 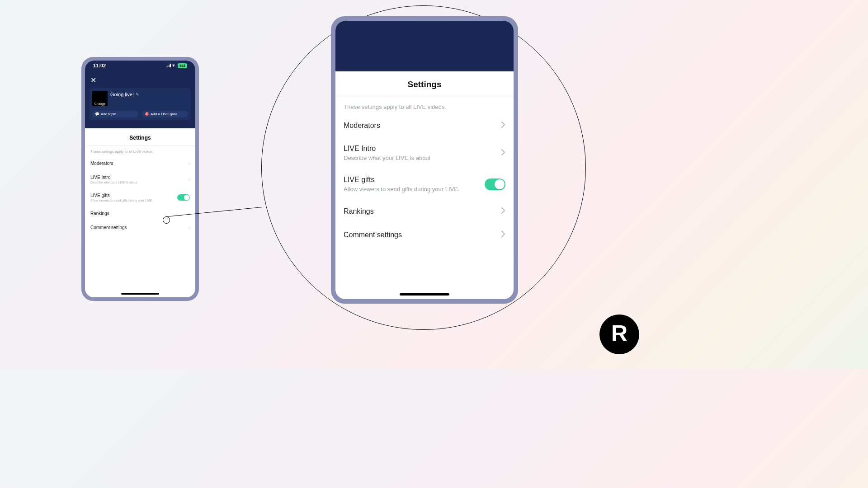 What do you see at coordinates (140, 213) in the screenshot?
I see `settings-row-rankings: Rankings ›` at bounding box center [140, 213].